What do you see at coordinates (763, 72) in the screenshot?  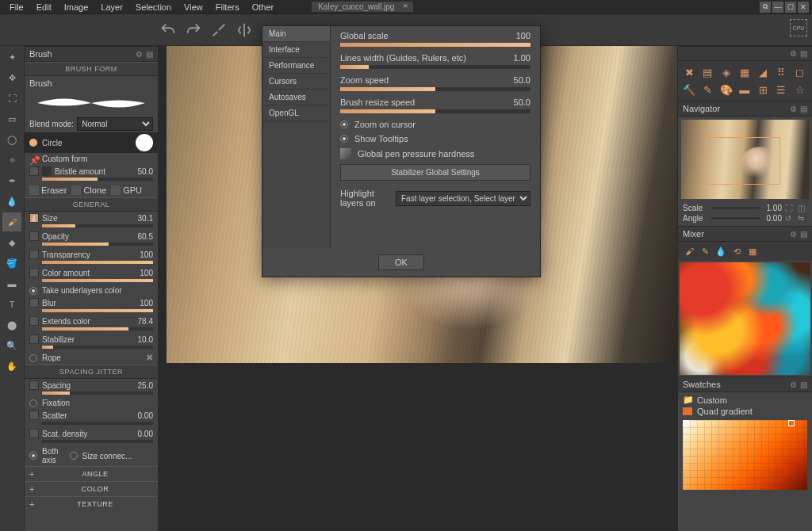 I see `slash-icon: ◢` at bounding box center [763, 72].